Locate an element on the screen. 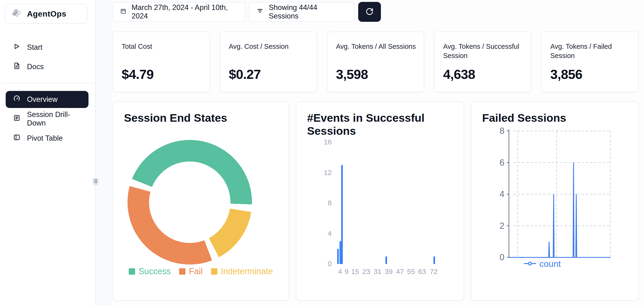 The height and width of the screenshot is (305, 644). app-logo: AgentOps is located at coordinates (46, 14).